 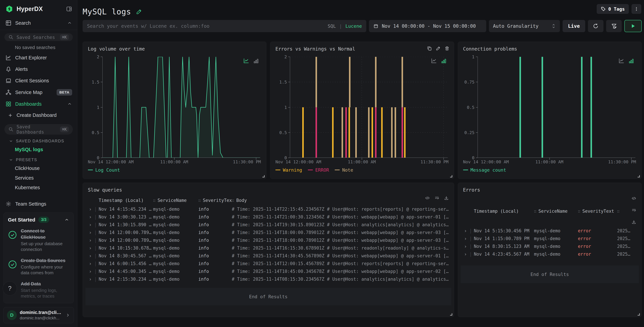 What do you see at coordinates (318, 170) in the screenshot?
I see `legend-item: ERROR` at bounding box center [318, 170].